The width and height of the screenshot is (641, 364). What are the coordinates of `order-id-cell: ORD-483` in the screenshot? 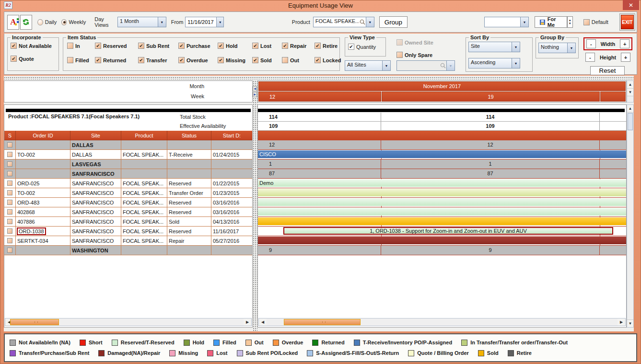 It's located at (43, 203).